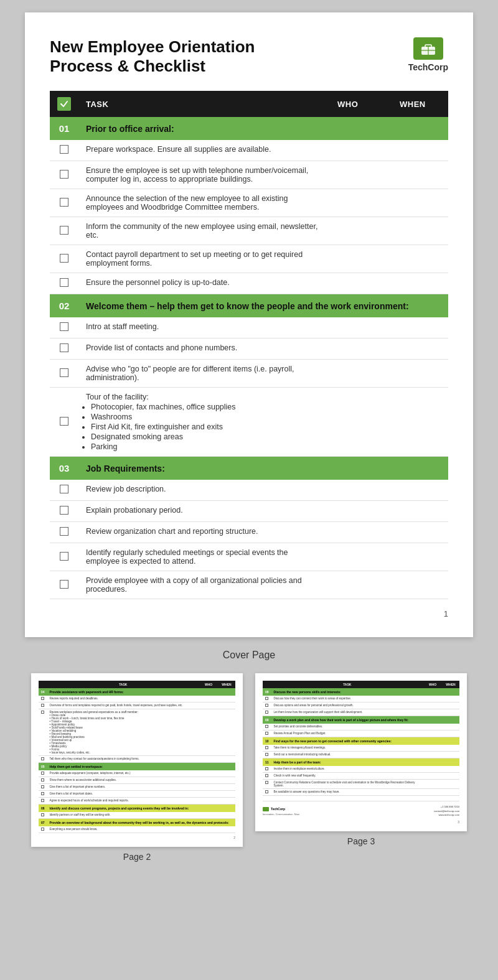  I want to click on table-row: Announce the selection of the new employ…, so click(249, 203).